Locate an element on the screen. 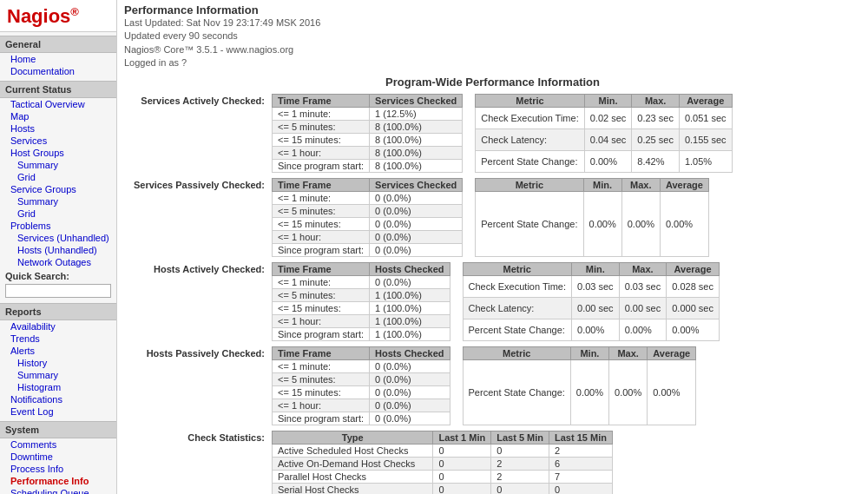 Image resolution: width=868 pixels, height=494 pixels. max-cell: 8.42% is located at coordinates (656, 161).